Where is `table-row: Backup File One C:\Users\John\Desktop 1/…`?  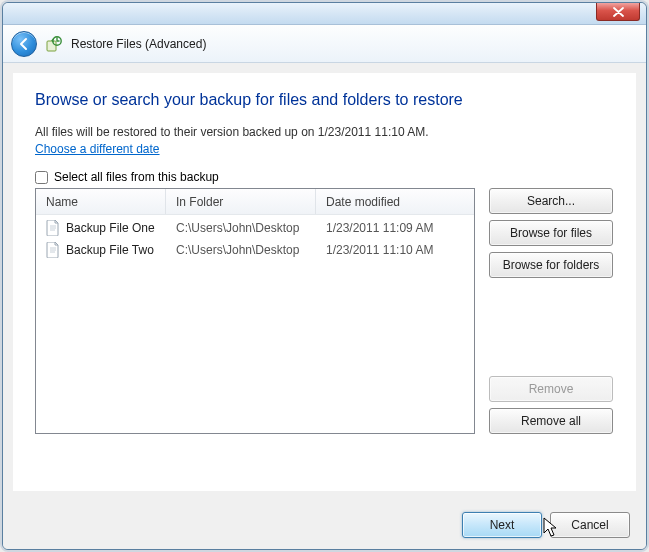 table-row: Backup File One C:\Users\John\Desktop 1/… is located at coordinates (255, 228).